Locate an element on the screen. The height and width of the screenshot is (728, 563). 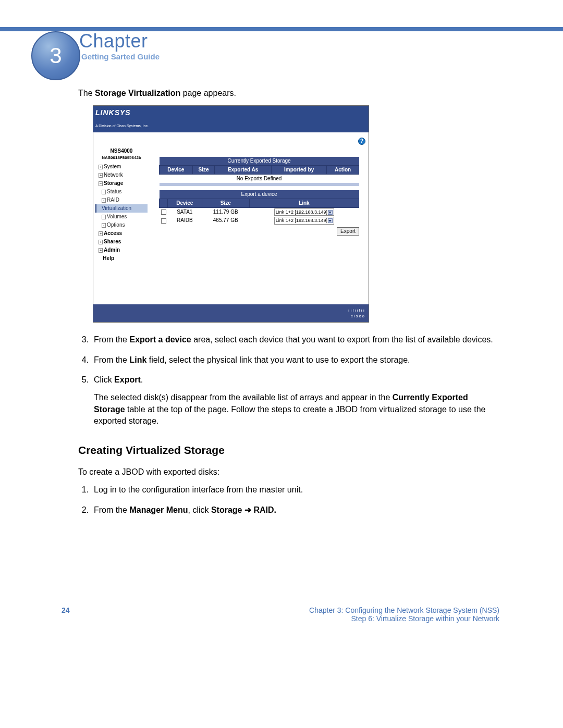
step-3: 3. From the Export a device area, select… is located at coordinates (287, 340).